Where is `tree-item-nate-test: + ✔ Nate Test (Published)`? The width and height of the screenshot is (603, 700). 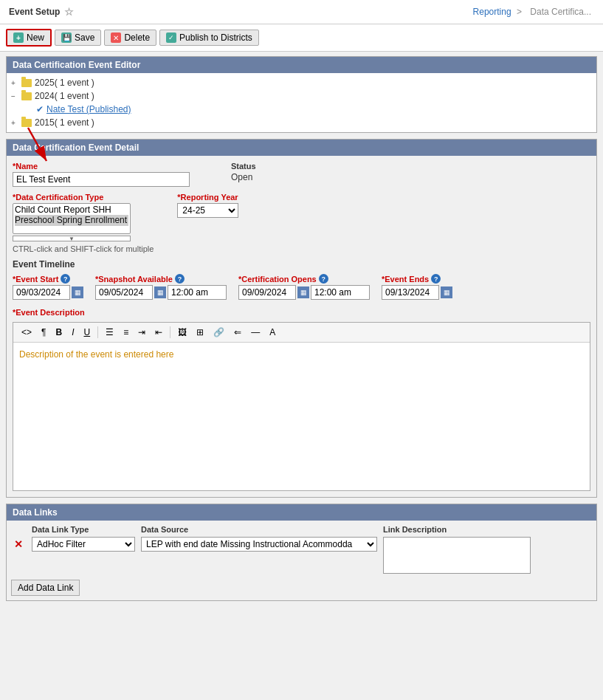
tree-item-nate-test: + ✔ Nate Test (Published) is located at coordinates (309, 109).